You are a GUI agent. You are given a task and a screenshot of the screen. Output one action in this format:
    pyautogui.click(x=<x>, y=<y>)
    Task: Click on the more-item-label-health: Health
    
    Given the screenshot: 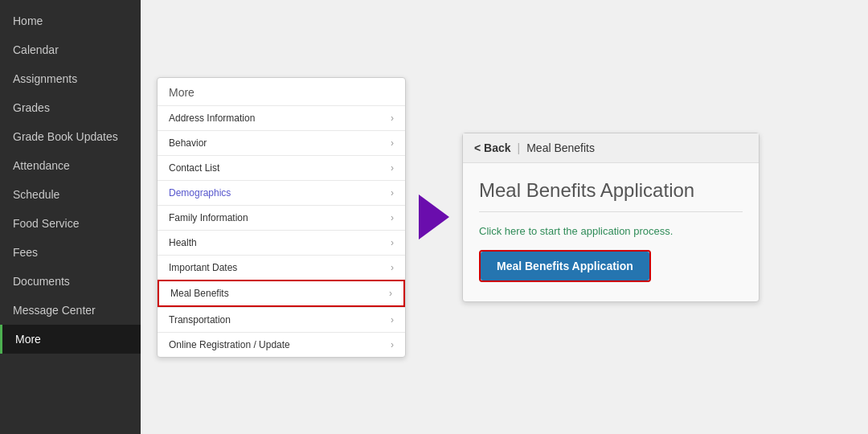 What is the action you would take?
    pyautogui.click(x=183, y=243)
    